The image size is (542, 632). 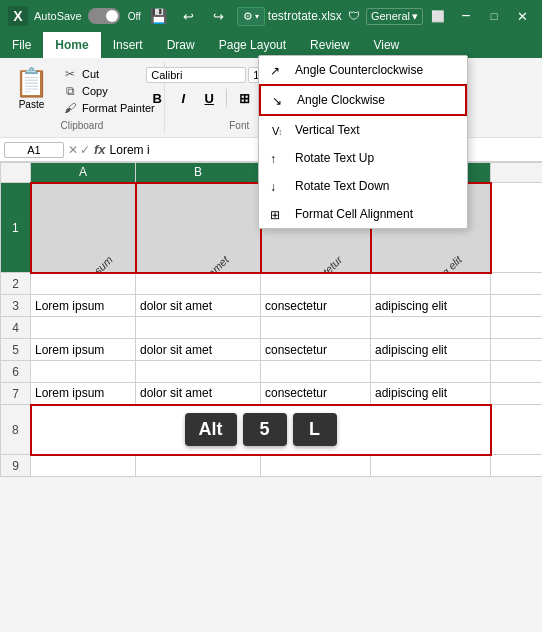 I want to click on cell-C9, so click(x=316, y=466).